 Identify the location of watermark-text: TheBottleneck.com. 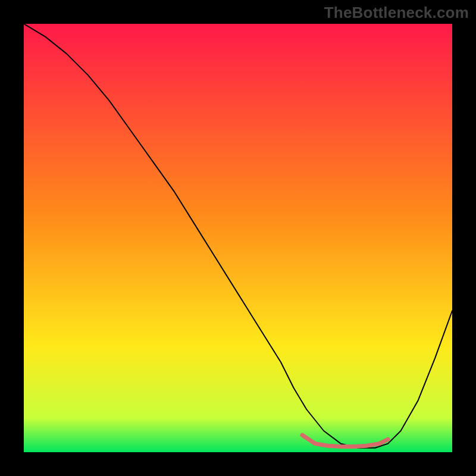
(396, 13).